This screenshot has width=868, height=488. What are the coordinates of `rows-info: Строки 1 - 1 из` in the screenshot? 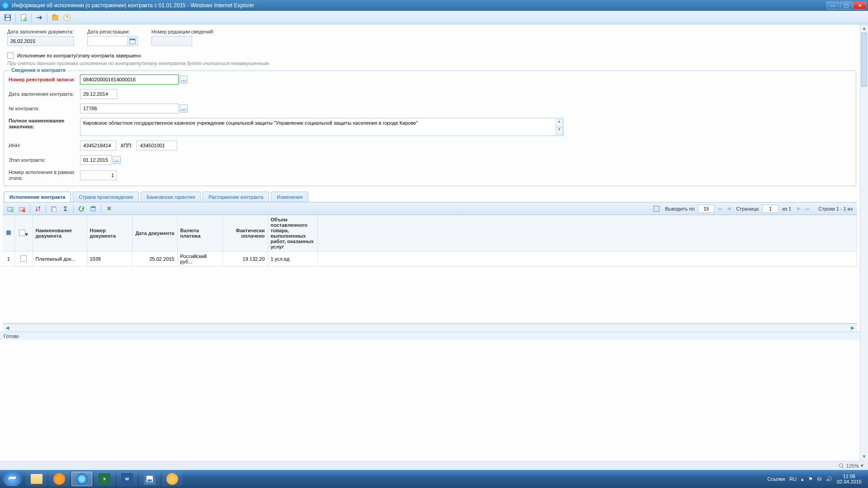 It's located at (836, 209).